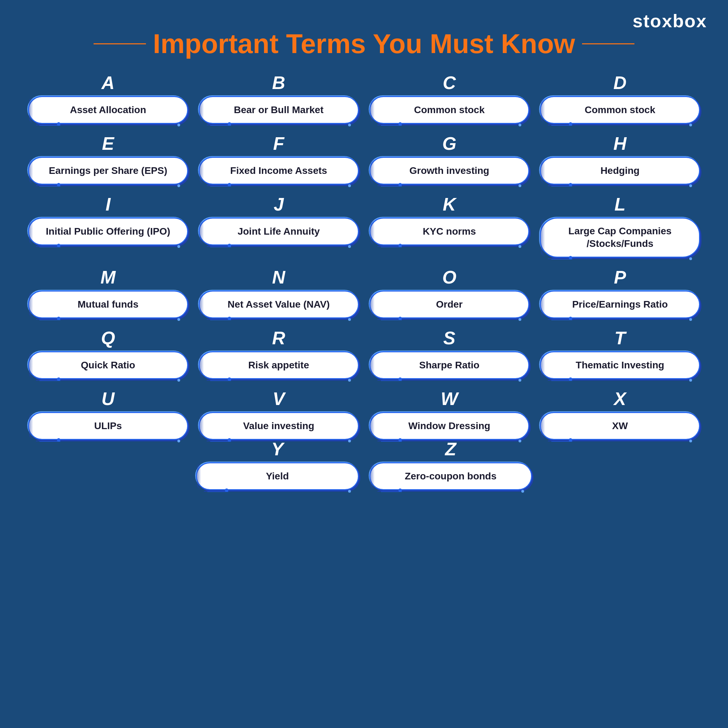 This screenshot has width=728, height=728. What do you see at coordinates (120, 44) in the screenshot?
I see `title-line-left` at bounding box center [120, 44].